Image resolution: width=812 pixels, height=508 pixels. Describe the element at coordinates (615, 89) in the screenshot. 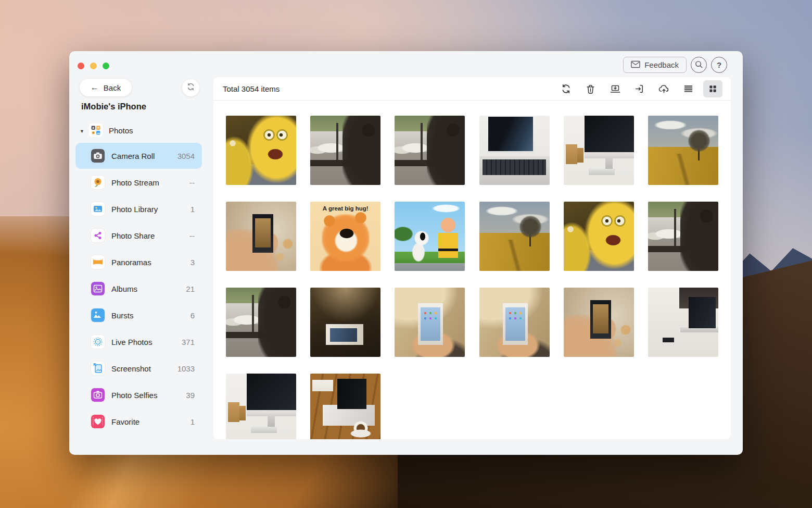

I see `download-to-computer-button` at that location.